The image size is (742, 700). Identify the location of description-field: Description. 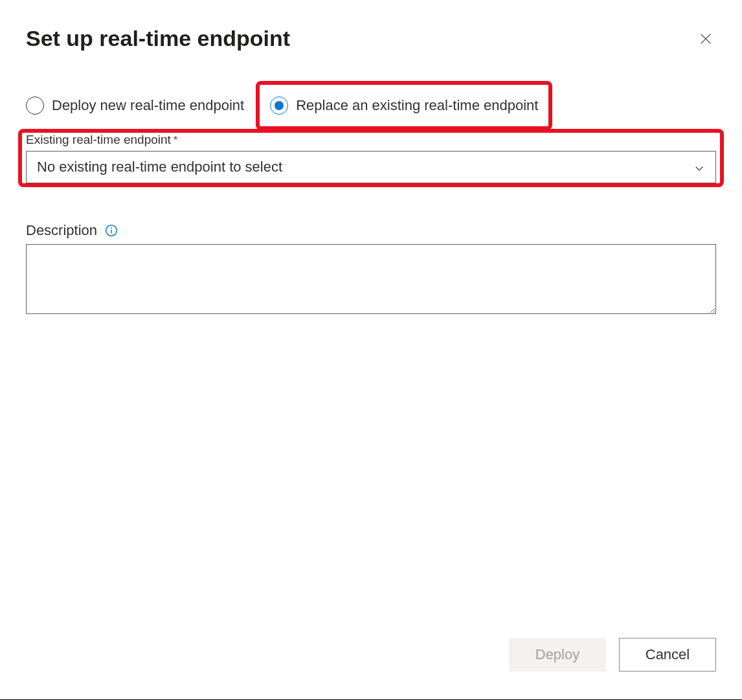
(371, 269).